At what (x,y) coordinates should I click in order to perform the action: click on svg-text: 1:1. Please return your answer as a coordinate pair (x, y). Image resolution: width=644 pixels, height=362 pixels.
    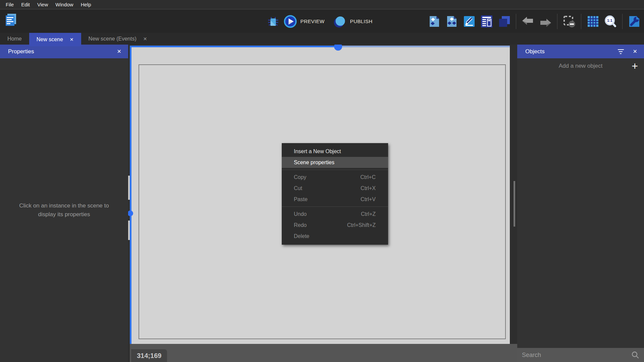
    Looking at the image, I should click on (610, 20).